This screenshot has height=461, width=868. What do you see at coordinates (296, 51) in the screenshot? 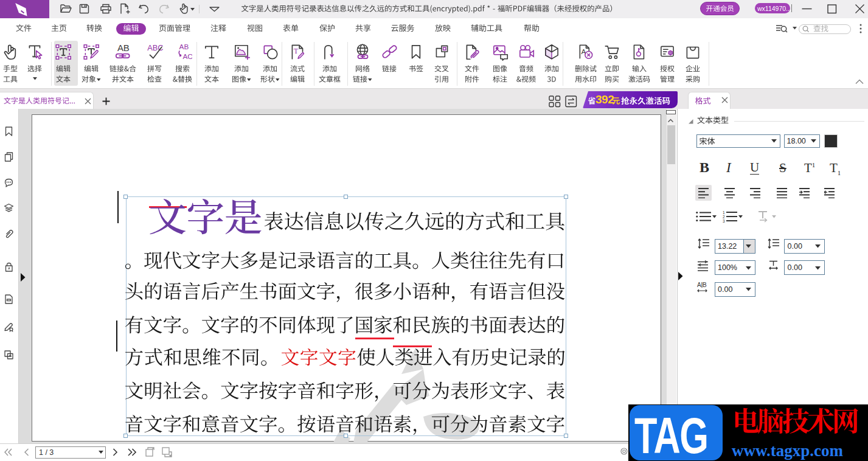
I see `svg-text: T` at bounding box center [296, 51].